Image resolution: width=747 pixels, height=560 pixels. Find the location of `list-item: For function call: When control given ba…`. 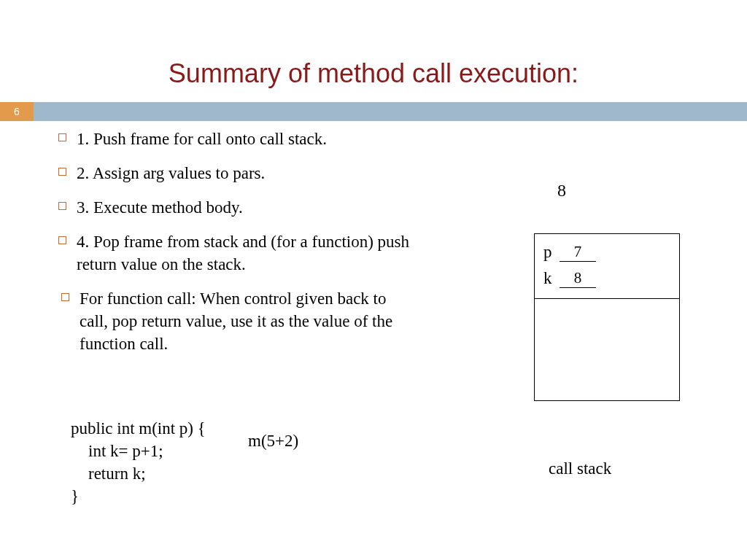

list-item: For function call: When control given ba… is located at coordinates (237, 321).